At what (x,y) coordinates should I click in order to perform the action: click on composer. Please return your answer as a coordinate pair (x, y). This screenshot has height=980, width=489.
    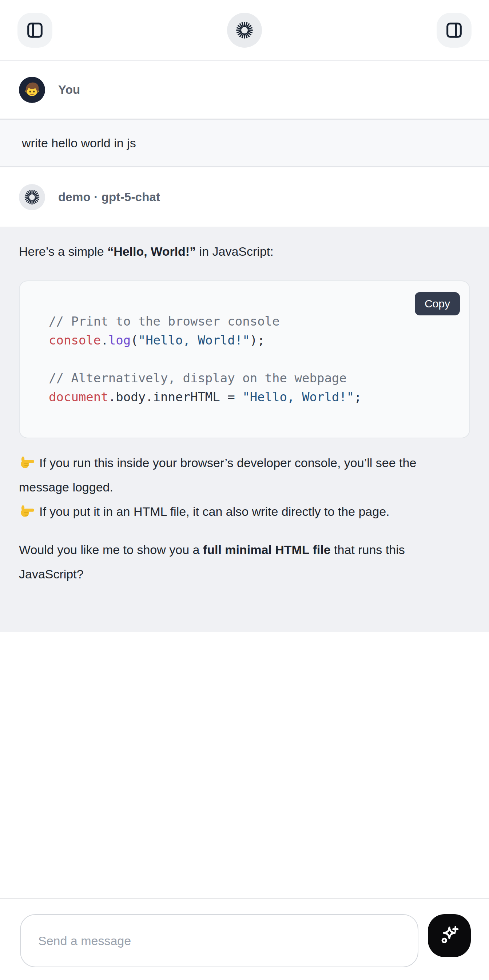
    Looking at the image, I should click on (244, 937).